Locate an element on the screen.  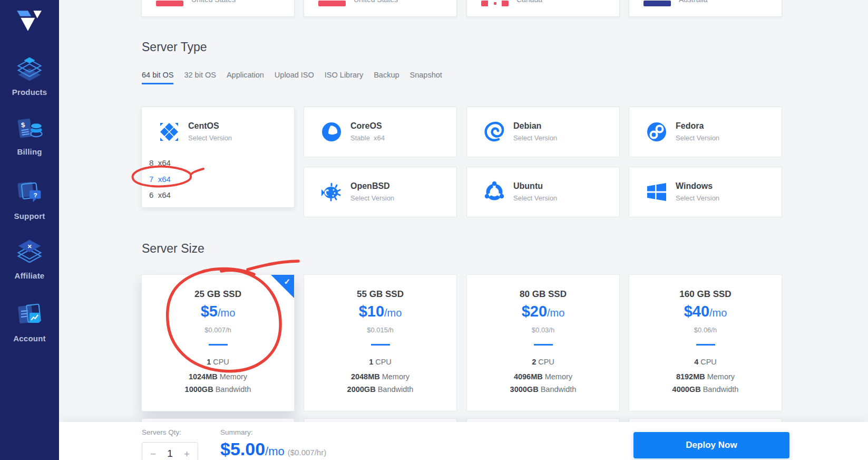
plan-price: $10/mo is located at coordinates (381, 311).